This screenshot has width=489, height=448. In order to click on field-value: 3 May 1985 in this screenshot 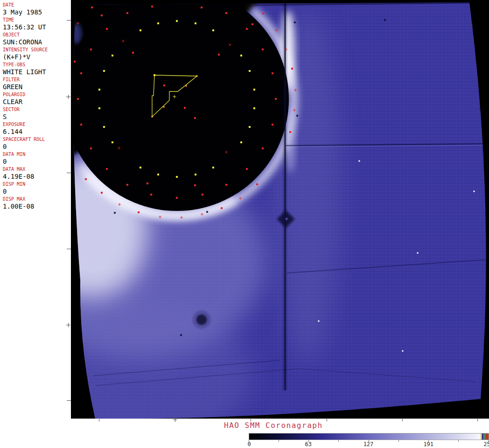, I will do `click(37, 12)`.